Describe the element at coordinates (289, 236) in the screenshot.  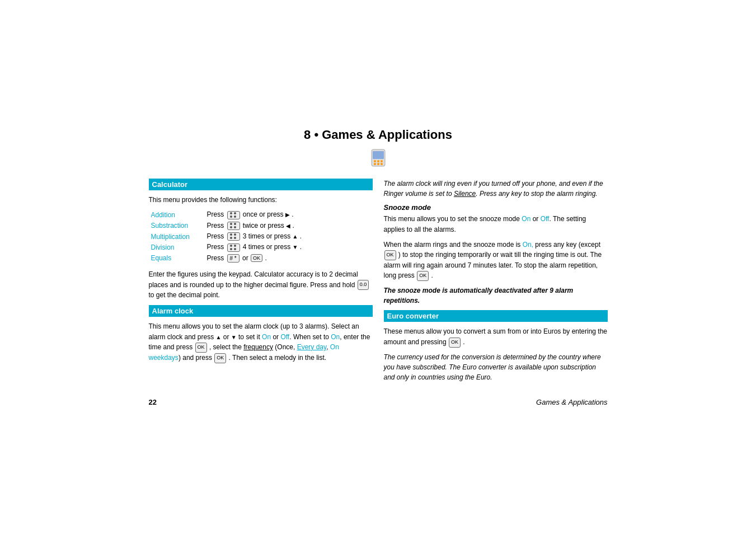
I see `op-desc-multiplication: Press 3 times or press ▲ .` at that location.